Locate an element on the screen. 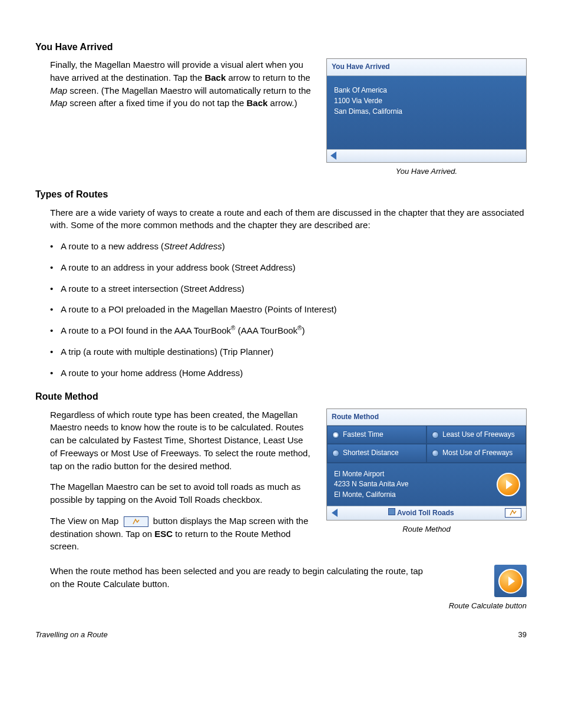  view-on-map-para: The View on Map button displays the Map … is located at coordinates (181, 534).